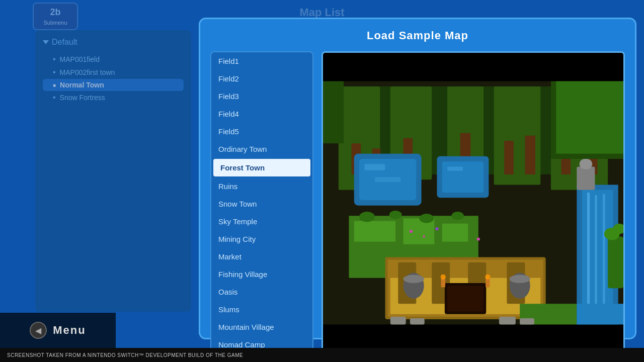 Image resolution: width=644 pixels, height=362 pixels. What do you see at coordinates (262, 149) in the screenshot?
I see `map-list-item-ordinary-town: Ordinary Town` at bounding box center [262, 149].